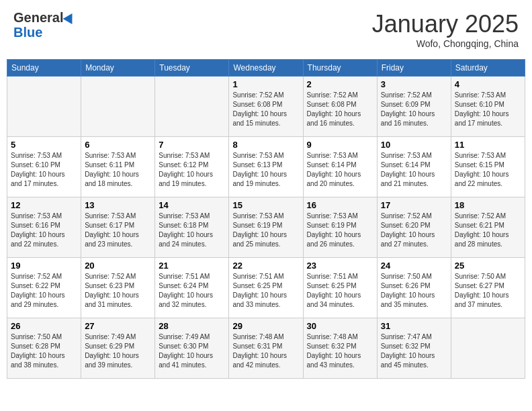 This screenshot has width=532, height=411. Describe the element at coordinates (488, 85) in the screenshot. I see `day-number: 4` at that location.